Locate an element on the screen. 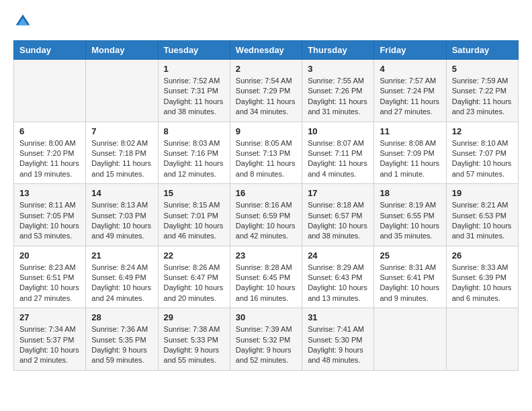 The image size is (532, 411). day-number: 1 is located at coordinates (194, 68).